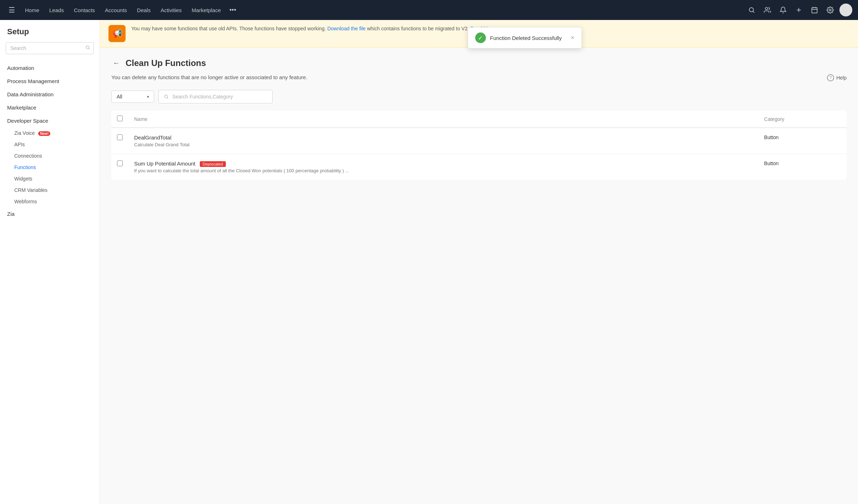  What do you see at coordinates (837, 78) in the screenshot?
I see `help-button: ? Help` at bounding box center [837, 78].